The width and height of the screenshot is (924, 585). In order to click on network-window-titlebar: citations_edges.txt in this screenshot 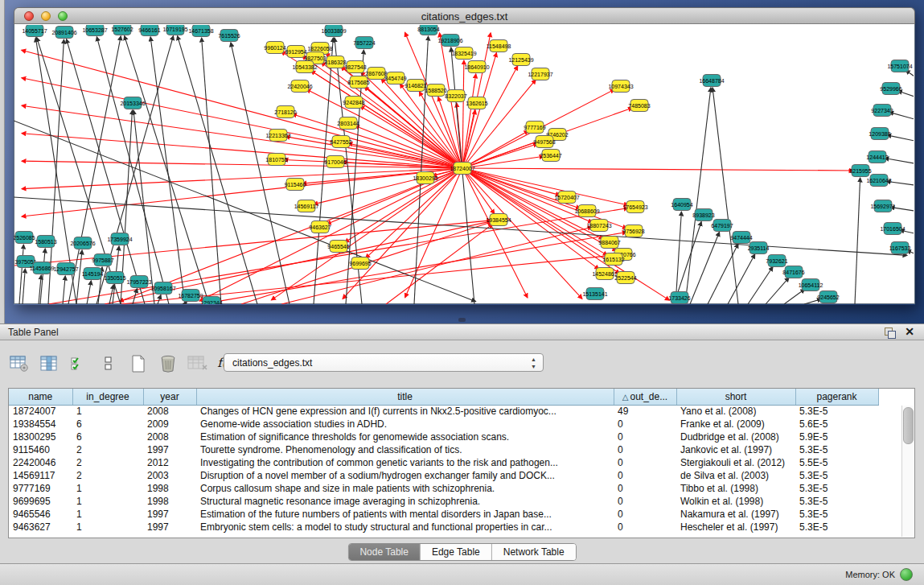, I will do `click(465, 16)`.